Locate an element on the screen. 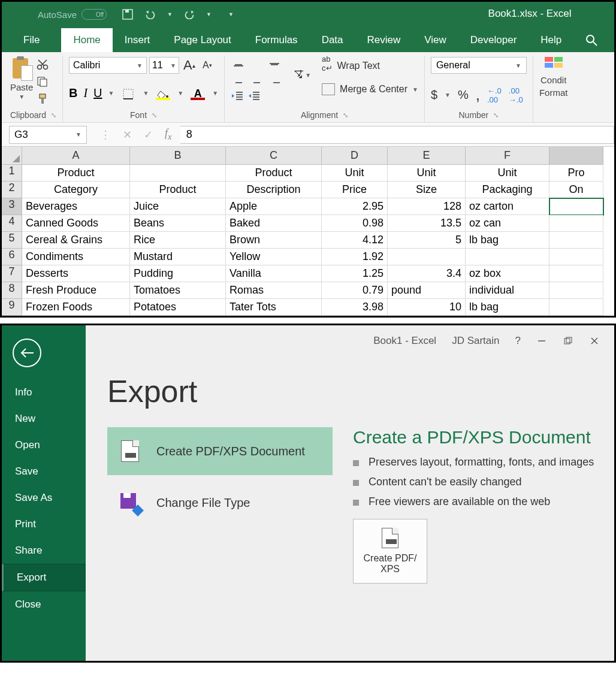 The height and width of the screenshot is (695, 616). cell: oz carton is located at coordinates (508, 207).